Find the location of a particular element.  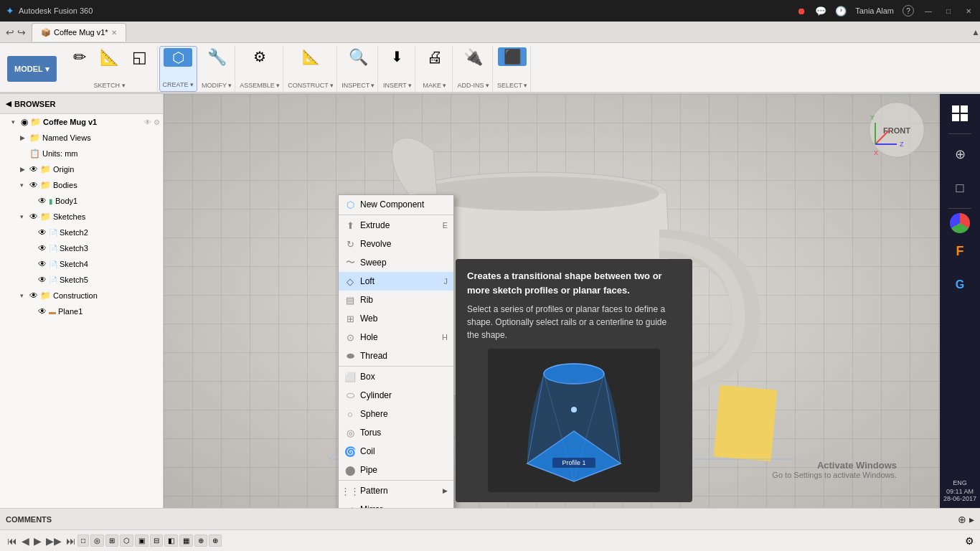

menu-coil: 🌀 Coil is located at coordinates (396, 451).